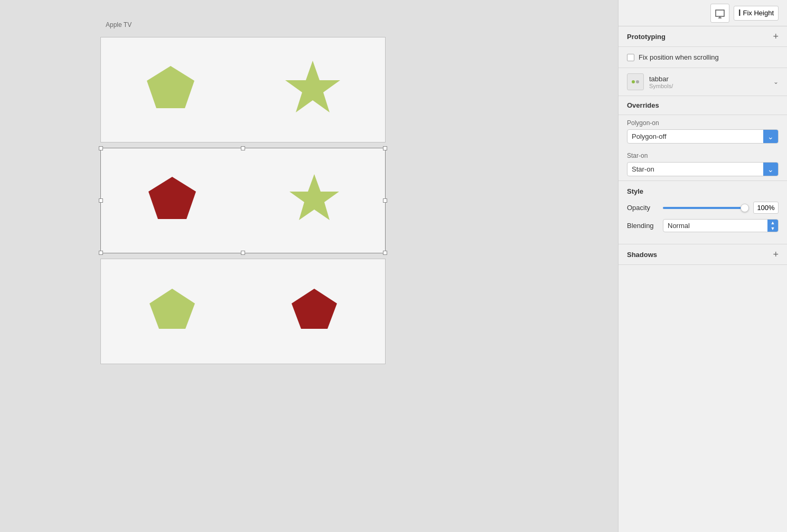 The width and height of the screenshot is (787, 532). I want to click on star-override: Star-on Star-on ⌄, so click(702, 164).